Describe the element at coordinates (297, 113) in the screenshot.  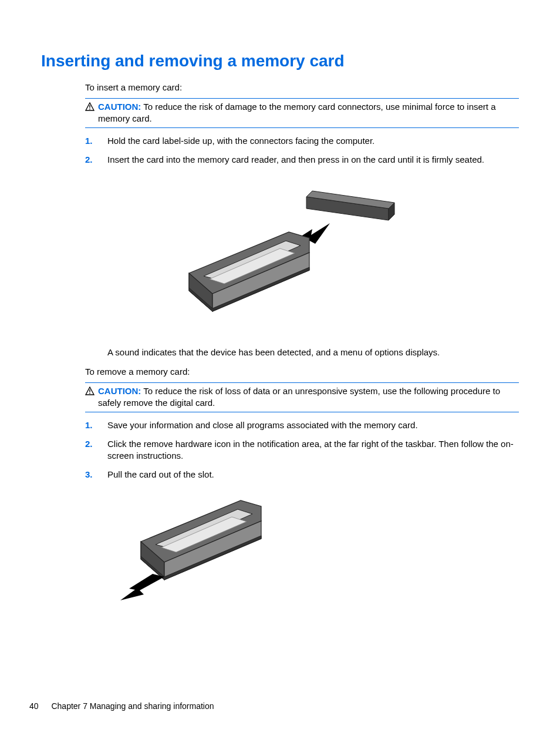
I see `caution-body: To reduce the risk of damage to the memo…` at that location.